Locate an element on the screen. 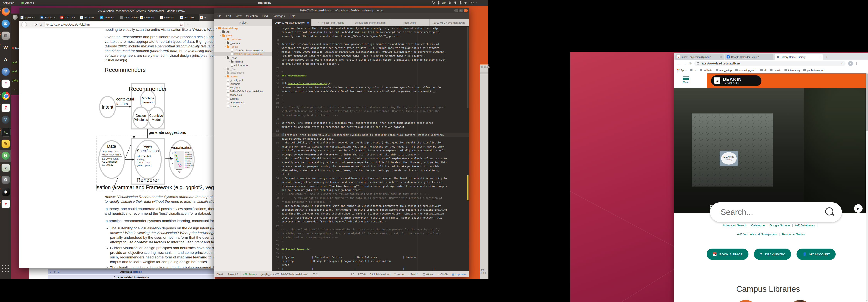 Image resolution: width=868 pixels, height=302 pixels. editor-line: •recommenders need some form of **machin… is located at coordinates (371, 186).